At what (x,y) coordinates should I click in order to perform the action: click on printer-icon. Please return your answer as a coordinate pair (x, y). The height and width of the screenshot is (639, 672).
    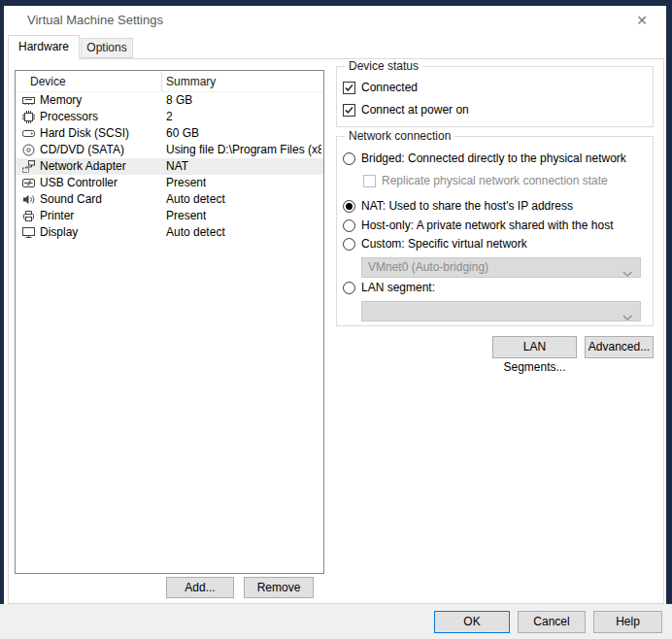
    Looking at the image, I should click on (29, 216).